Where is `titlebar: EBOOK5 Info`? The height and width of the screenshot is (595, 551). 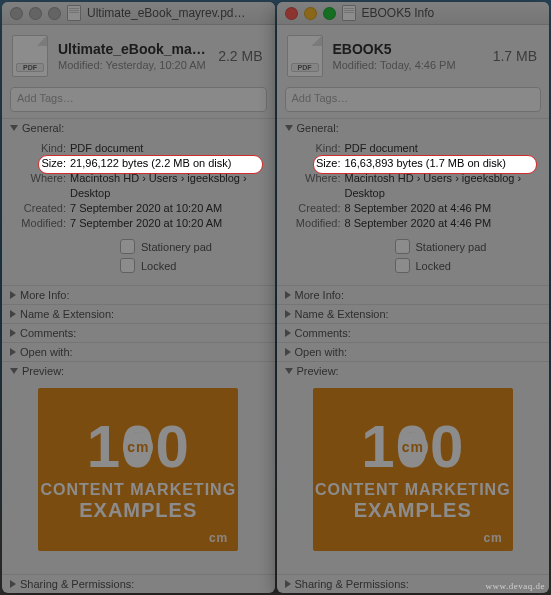
titlebar: EBOOK5 Info is located at coordinates (414, 14).